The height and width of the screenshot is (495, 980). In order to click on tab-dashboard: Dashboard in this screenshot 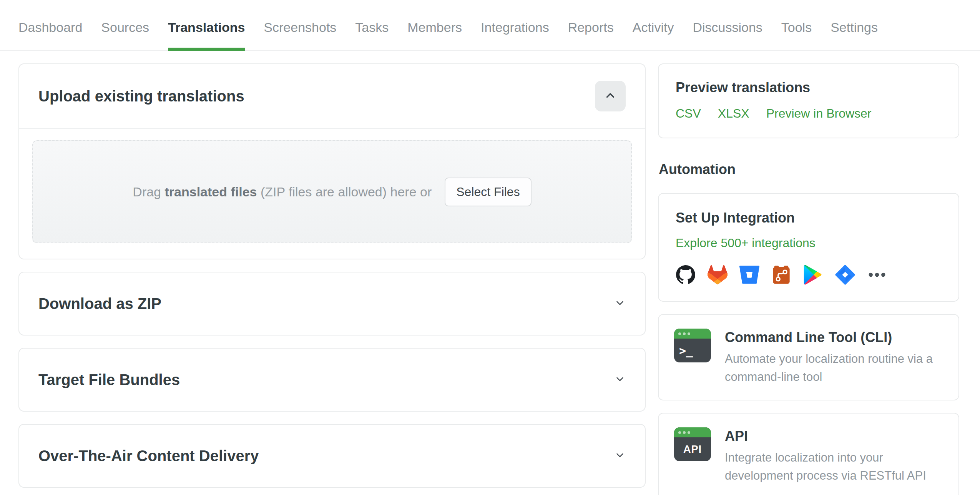, I will do `click(50, 25)`.